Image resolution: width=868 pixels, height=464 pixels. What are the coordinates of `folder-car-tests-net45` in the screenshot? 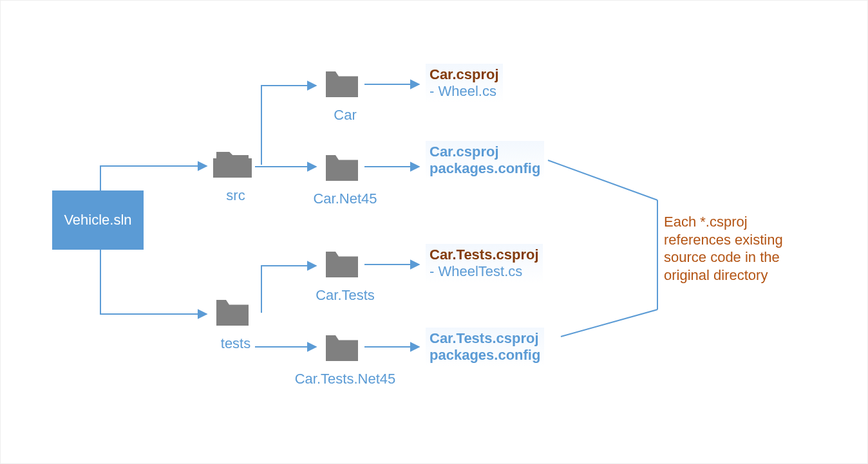 It's located at (342, 348).